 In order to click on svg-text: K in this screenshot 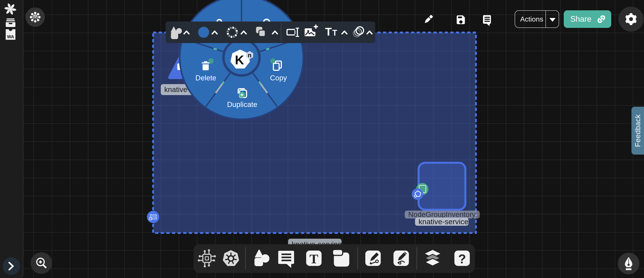, I will do `click(240, 60)`.